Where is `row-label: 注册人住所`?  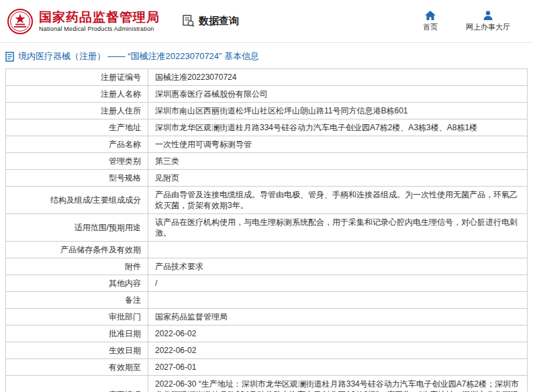
row-label: 注册人住所 is located at coordinates (77, 111).